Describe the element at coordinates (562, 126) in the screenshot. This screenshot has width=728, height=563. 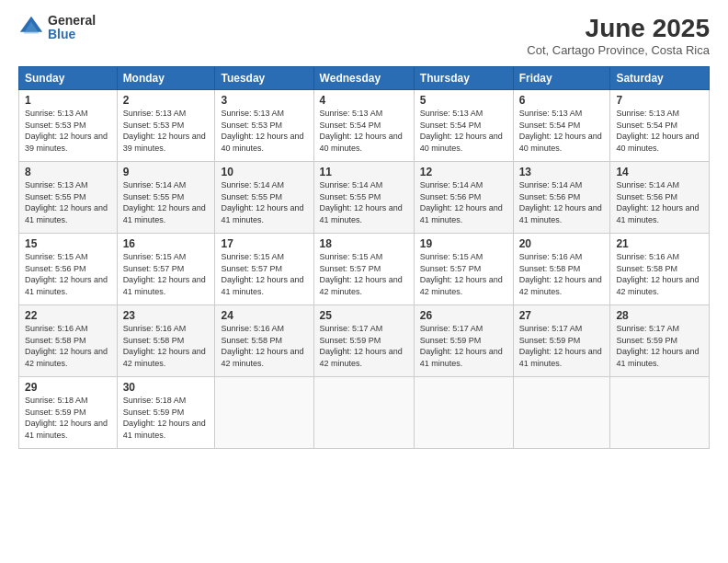
I see `calendar-cell: 6 Sunrise: 5:13 AM Sunset: 5:54 PM Dayli…` at that location.